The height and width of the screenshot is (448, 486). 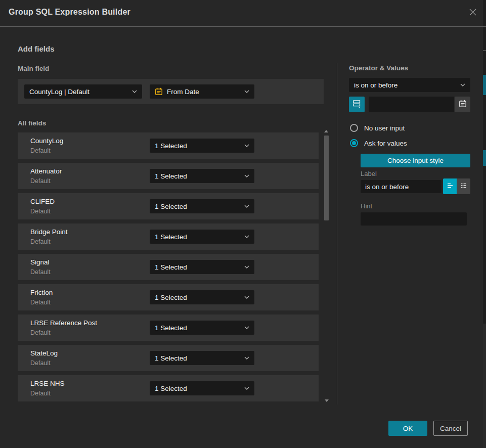 I want to click on main-field-panel: CountyLog | Default From Date, so click(x=171, y=92).